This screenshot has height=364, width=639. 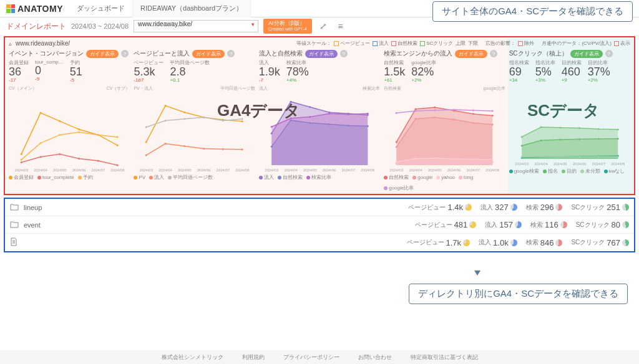 What do you see at coordinates (320, 225) in the screenshot?
I see `directory-row: event ページビュー481 流入157 検索116 SCクリック80` at bounding box center [320, 225].